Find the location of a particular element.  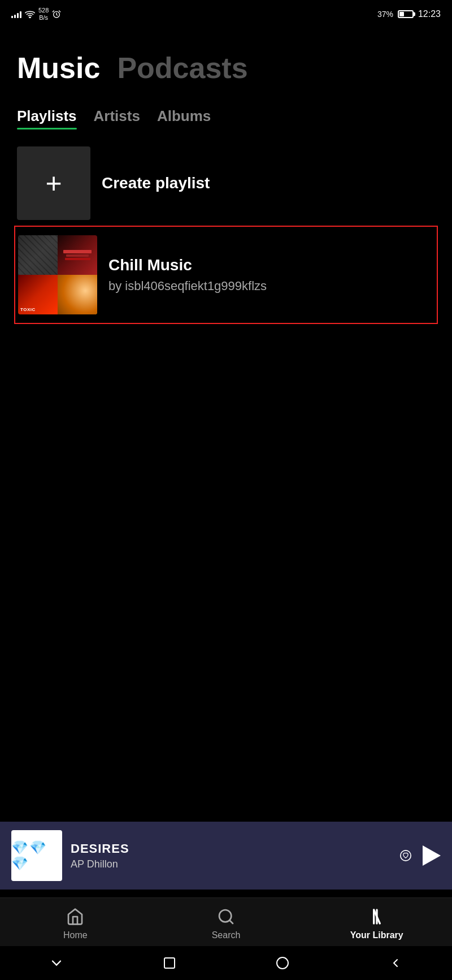

thumb-bottom-right is located at coordinates (77, 295).